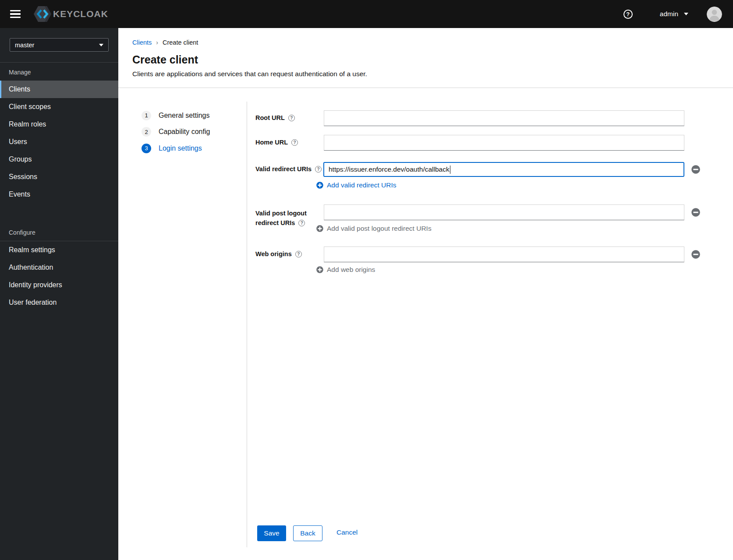 Image resolution: width=733 pixels, height=560 pixels. Describe the element at coordinates (696, 169) in the screenshot. I see `remove-redirect-uri-button` at that location.